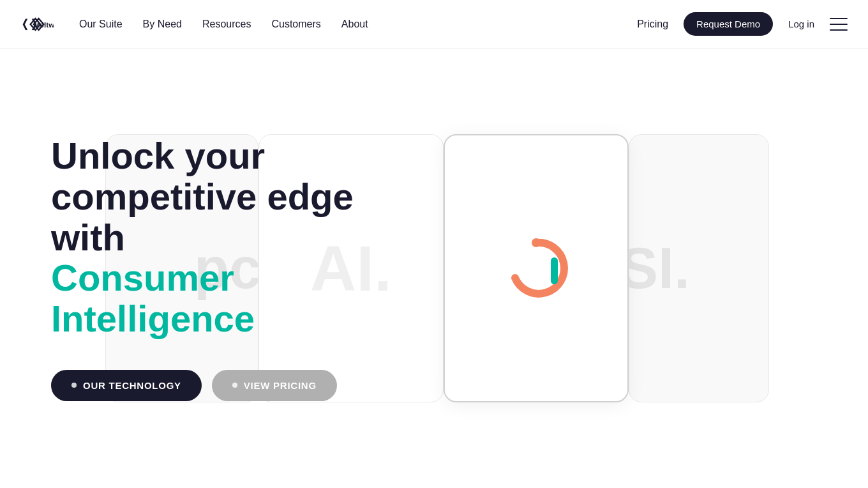 The height and width of the screenshot is (488, 868). Describe the element at coordinates (652, 24) in the screenshot. I see `nav-link-pricing: Pricing` at that location.